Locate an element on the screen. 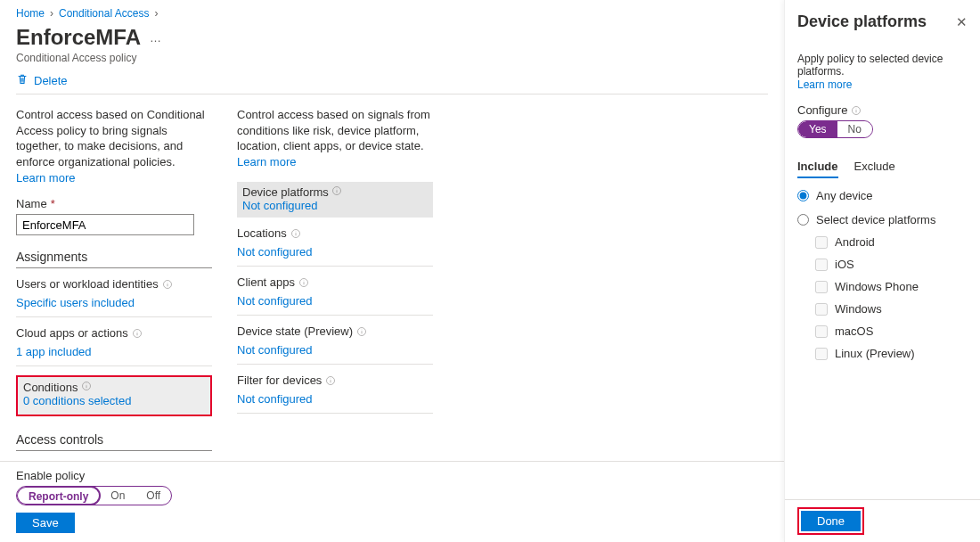 The width and height of the screenshot is (980, 542). trash-icon is located at coordinates (22, 80).